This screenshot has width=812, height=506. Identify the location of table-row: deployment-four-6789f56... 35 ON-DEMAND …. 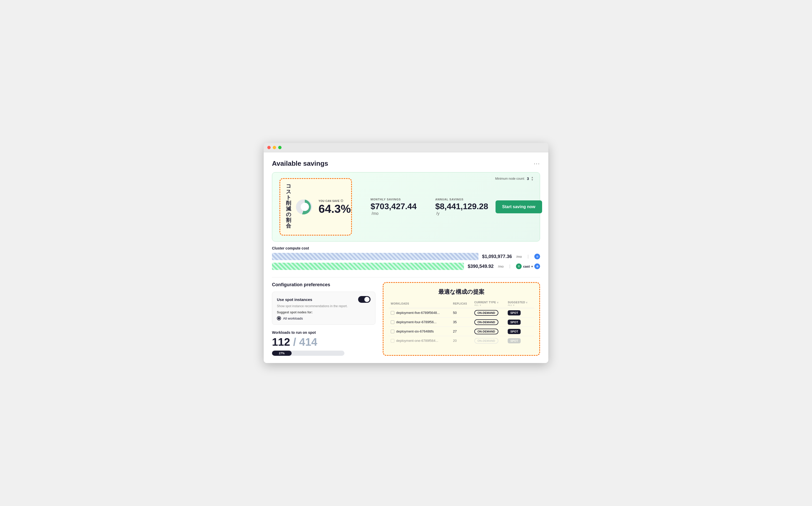
(461, 322).